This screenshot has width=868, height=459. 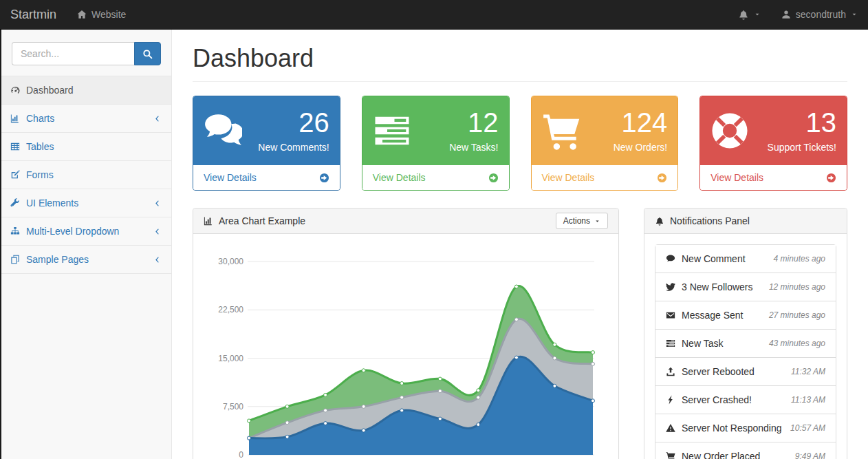 What do you see at coordinates (810, 456) in the screenshot?
I see `notification-time: 9:49 AM` at bounding box center [810, 456].